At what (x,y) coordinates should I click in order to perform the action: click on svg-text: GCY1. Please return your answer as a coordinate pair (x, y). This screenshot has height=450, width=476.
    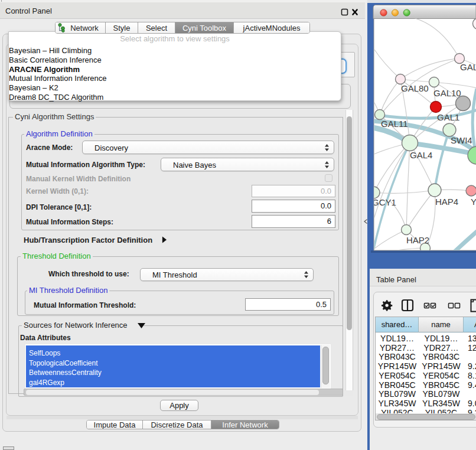
    Looking at the image, I should click on (384, 202).